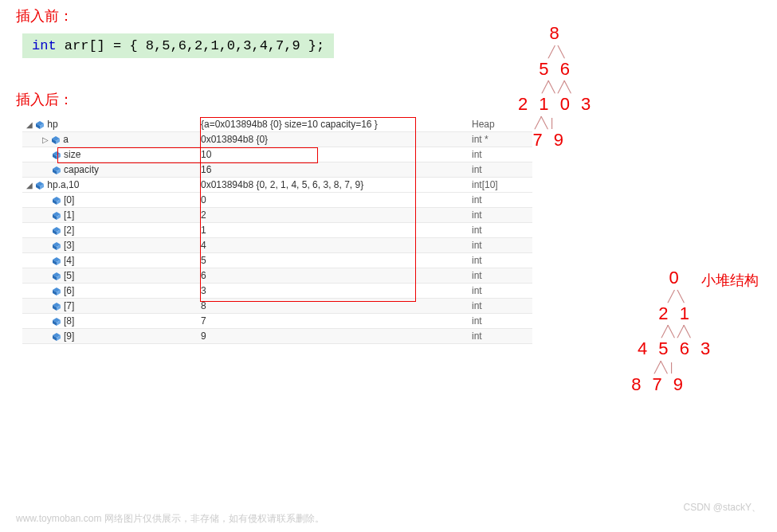 The width and height of the screenshot is (777, 532). Describe the element at coordinates (333, 322) in the screenshot. I see `var-value: 7` at that location.